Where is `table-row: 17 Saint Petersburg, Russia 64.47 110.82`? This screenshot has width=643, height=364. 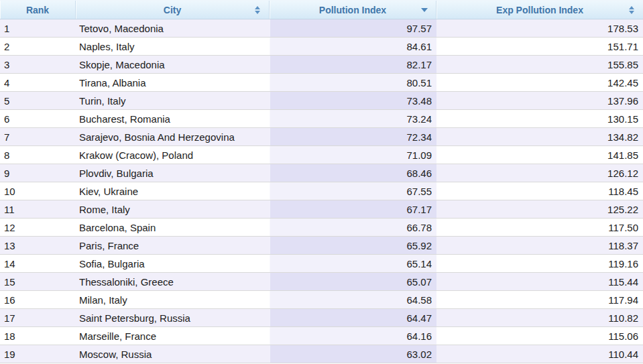
table-row: 17 Saint Petersburg, Russia 64.47 110.82 is located at coordinates (322, 318).